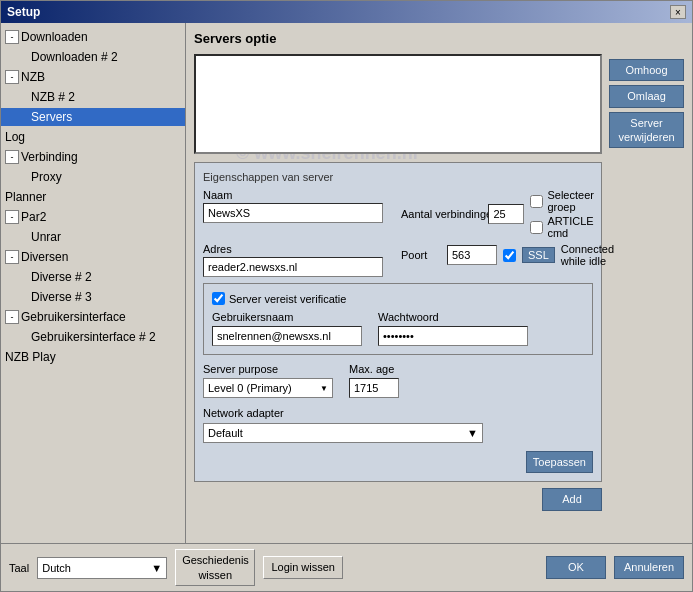 This screenshot has height=592, width=693. I want to click on network-label: Network adapter, so click(244, 413).